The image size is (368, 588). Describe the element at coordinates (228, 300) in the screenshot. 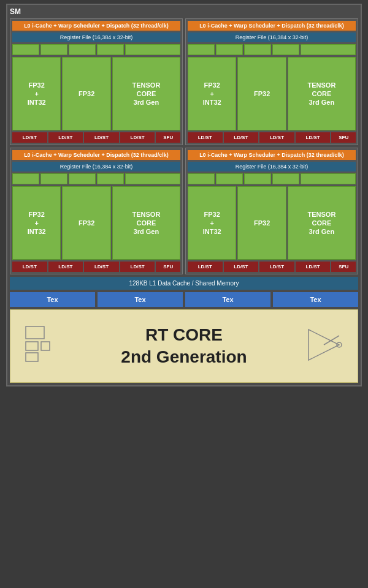

I see `tex-block-3: Tex` at that location.